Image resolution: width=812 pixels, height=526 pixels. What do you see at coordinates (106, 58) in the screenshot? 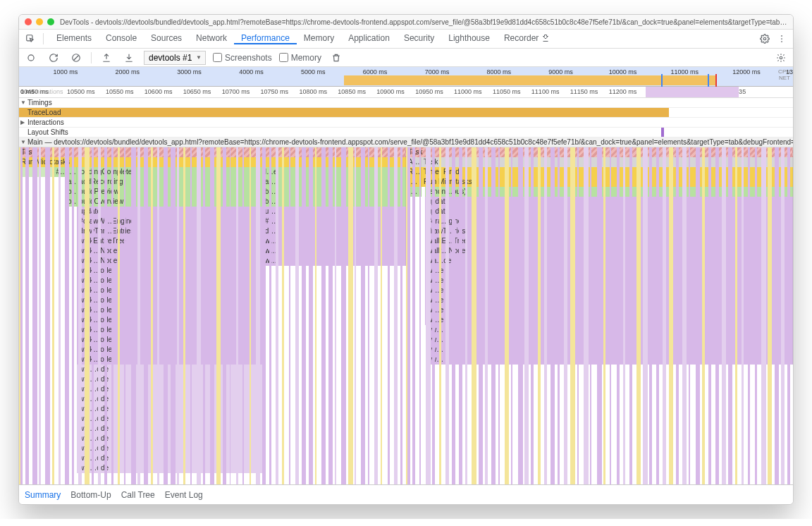
I see `upload-button` at bounding box center [106, 58].